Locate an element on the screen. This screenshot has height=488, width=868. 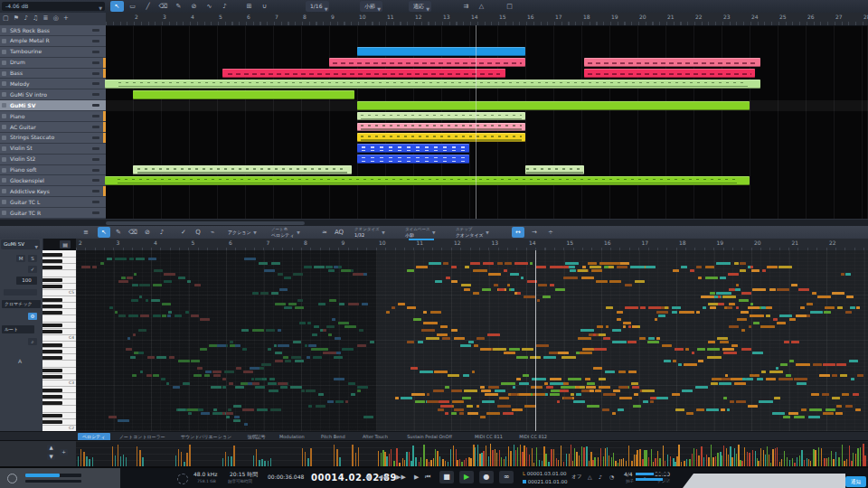
split-tool-button: ╱ is located at coordinates (148, 6).